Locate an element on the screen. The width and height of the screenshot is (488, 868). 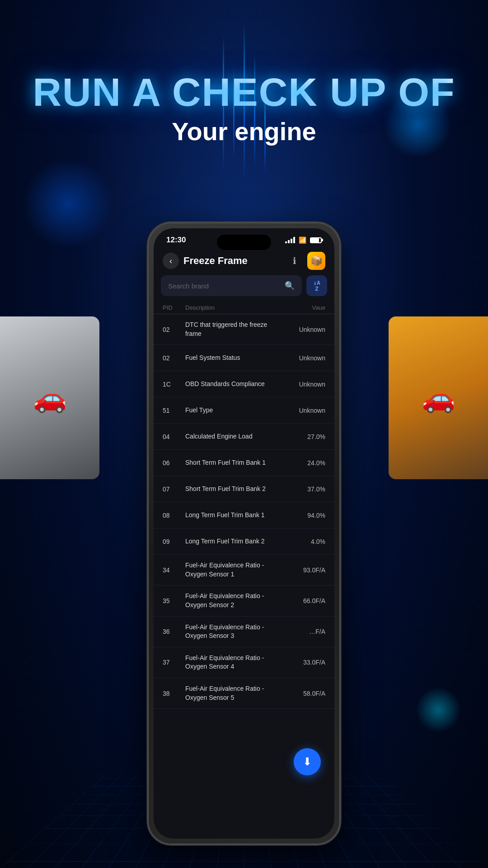
cell-description: Short Term Fuel Trim Bank 2 is located at coordinates (235, 489).